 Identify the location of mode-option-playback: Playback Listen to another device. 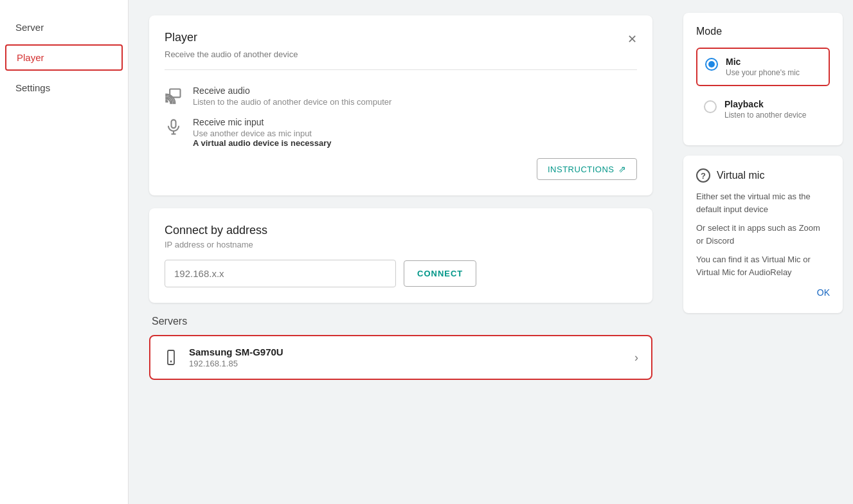
(763, 109).